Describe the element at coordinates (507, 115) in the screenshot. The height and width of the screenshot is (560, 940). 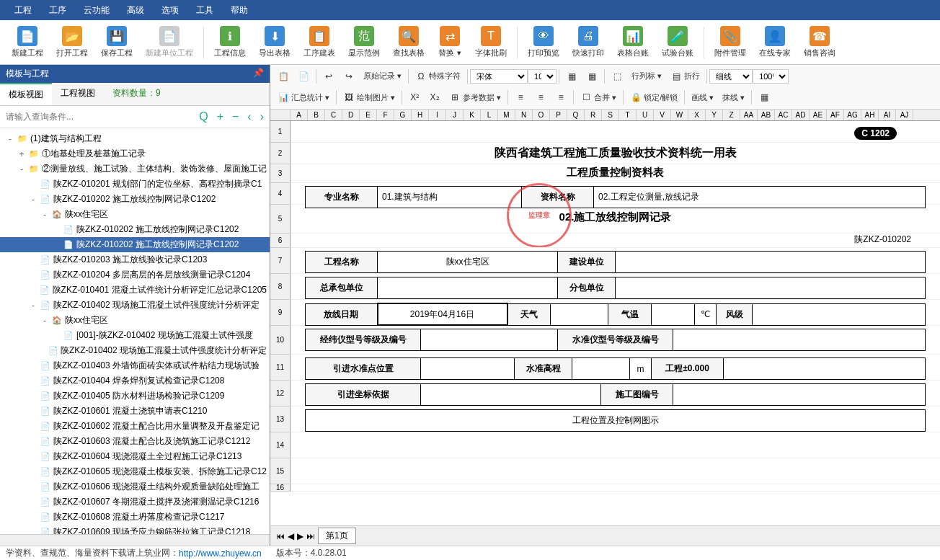
I see `col-M: M` at that location.